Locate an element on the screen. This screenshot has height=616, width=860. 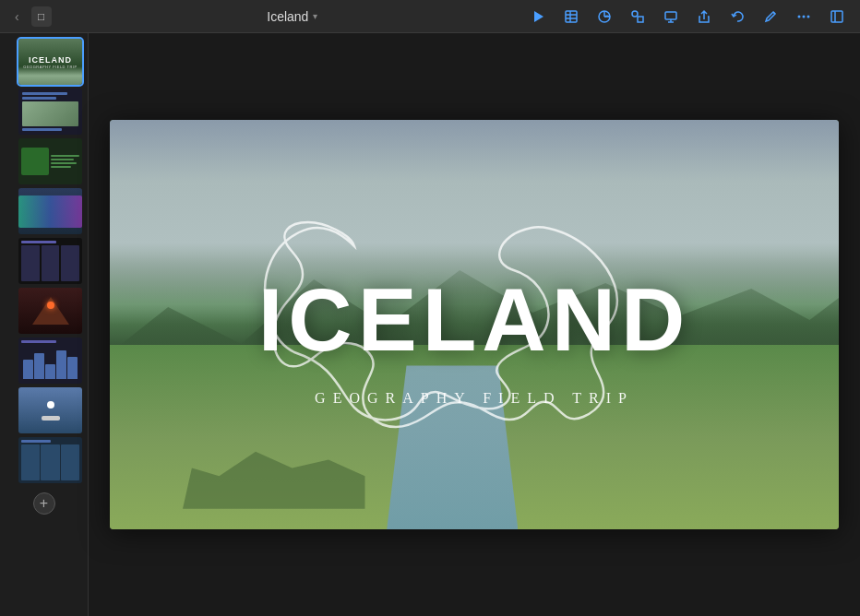
more-button is located at coordinates (804, 17).